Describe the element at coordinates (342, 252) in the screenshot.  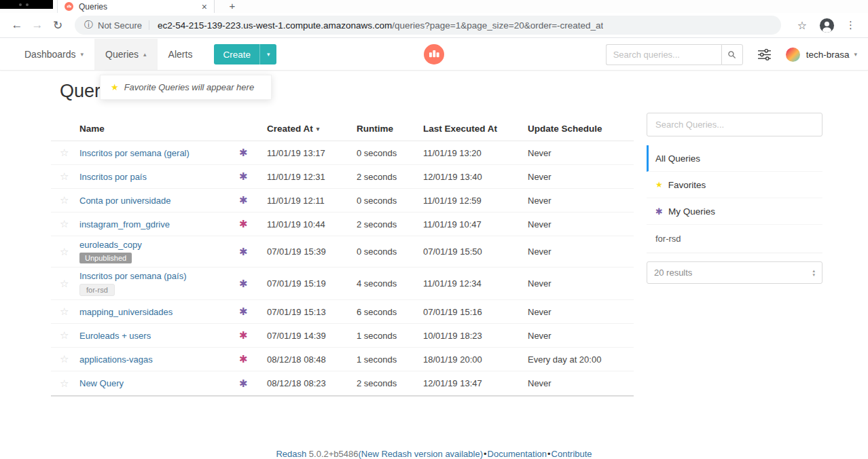
I see `table-row: ☆ euroleads_copy Unpublished ✱ 07/01/19 …` at that location.